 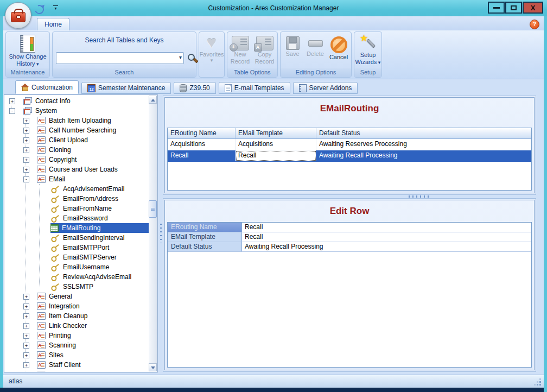 What do you see at coordinates (120, 58) in the screenshot?
I see `search-combobox: ▾` at bounding box center [120, 58].